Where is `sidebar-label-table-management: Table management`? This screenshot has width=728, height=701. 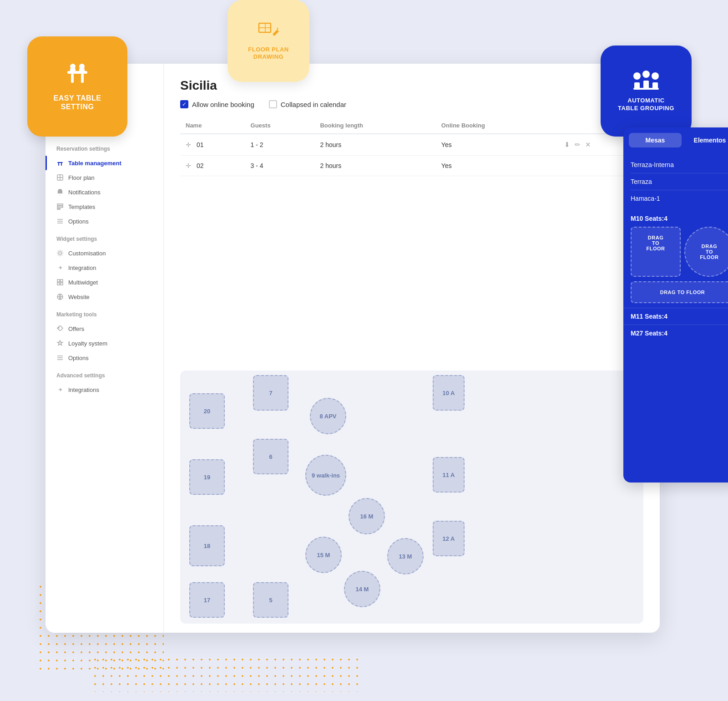 sidebar-label-table-management: Table management is located at coordinates (95, 163).